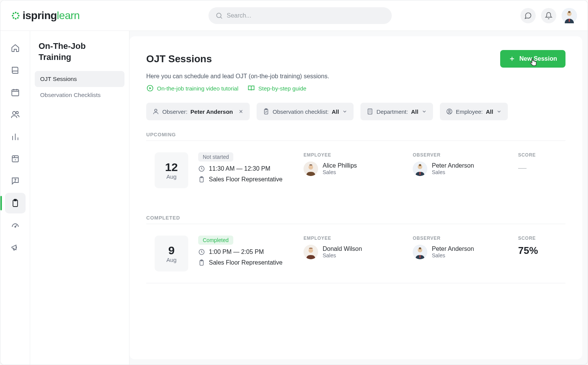 This screenshot has height=365, width=588. What do you see at coordinates (541, 155) in the screenshot?
I see `col-header-score: SCORE` at bounding box center [541, 155].